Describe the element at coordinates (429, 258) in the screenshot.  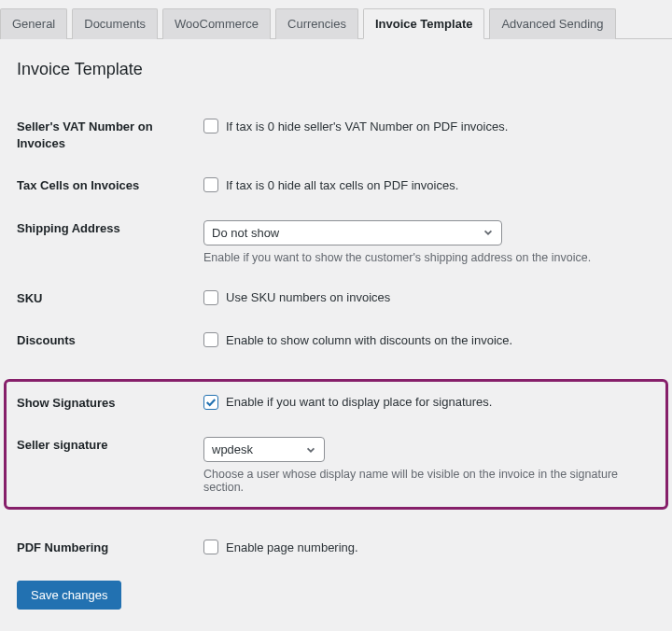
I see `desc-shipping: Enable if you want to show the customer'…` at that location.